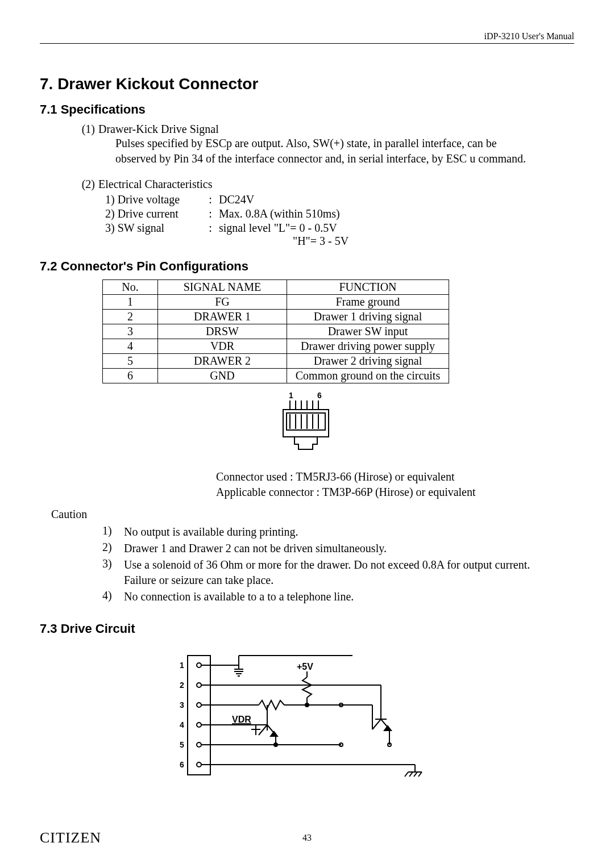 The height and width of the screenshot is (868, 614). What do you see at coordinates (340, 214) in the screenshot?
I see `char-row: 2) Drive current : Max. 0.8A (within 510…` at bounding box center [340, 214].